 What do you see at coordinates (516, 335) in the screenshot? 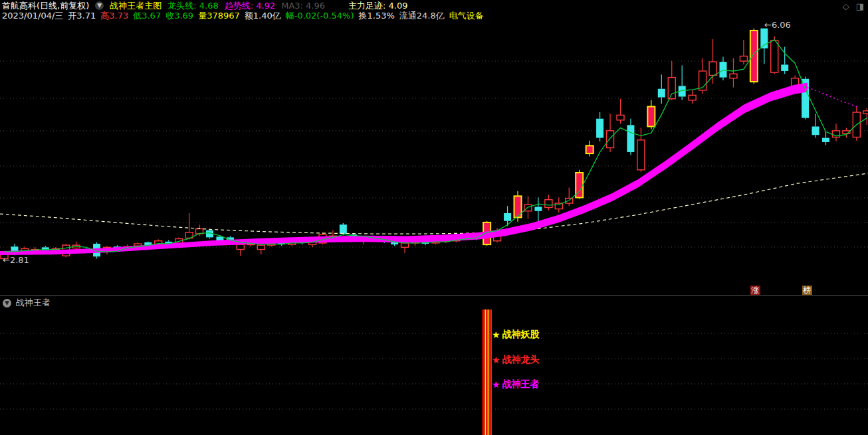
I see `signal-label-yaogu: ★ 战神妖股` at bounding box center [516, 335].